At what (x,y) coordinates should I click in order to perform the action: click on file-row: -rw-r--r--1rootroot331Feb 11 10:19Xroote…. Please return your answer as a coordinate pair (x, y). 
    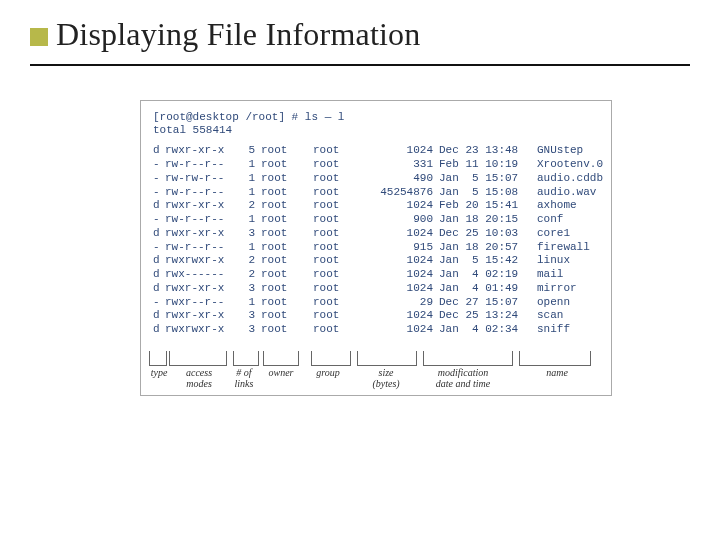
    Looking at the image, I should click on (376, 165).